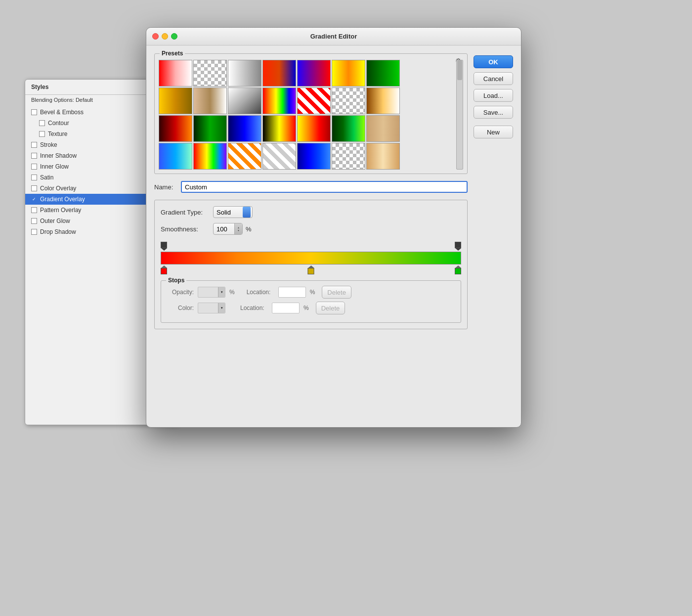 The width and height of the screenshot is (692, 616). What do you see at coordinates (164, 246) in the screenshot?
I see `opacity-stop-left` at bounding box center [164, 246].